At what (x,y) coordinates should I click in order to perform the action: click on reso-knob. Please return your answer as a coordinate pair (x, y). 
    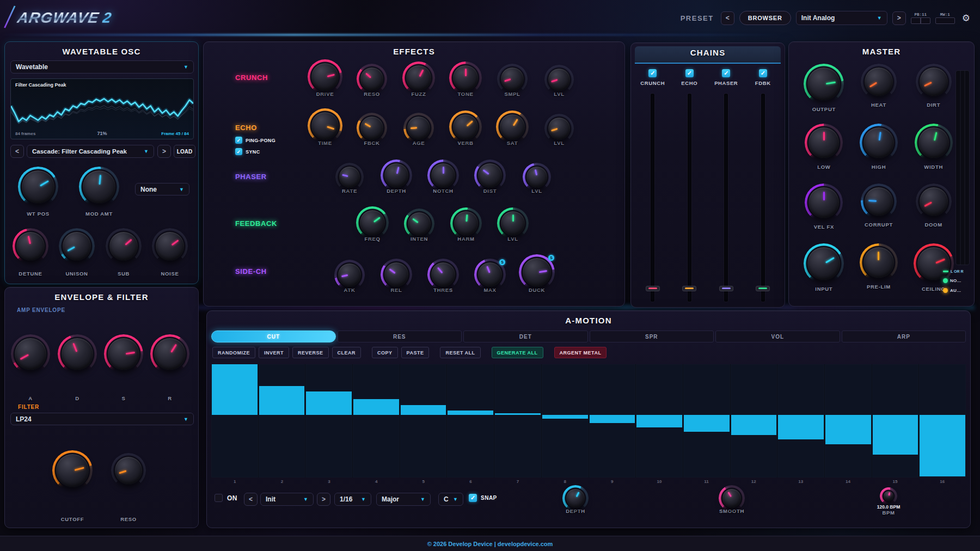
    Looking at the image, I should click on (128, 470).